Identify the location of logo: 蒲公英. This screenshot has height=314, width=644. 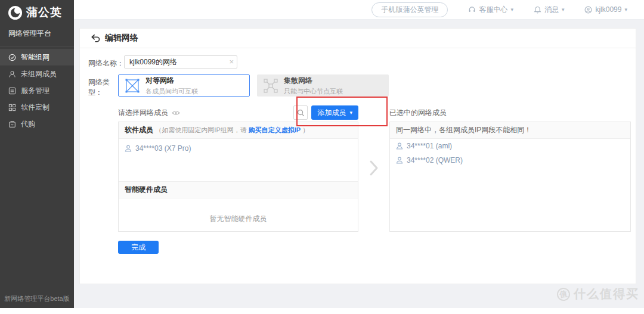
(37, 11).